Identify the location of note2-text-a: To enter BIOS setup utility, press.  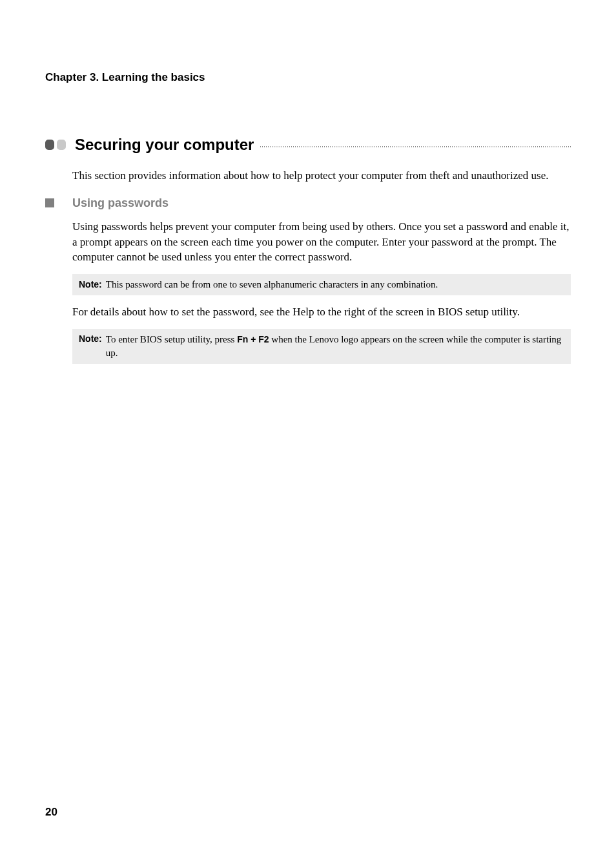
(172, 339).